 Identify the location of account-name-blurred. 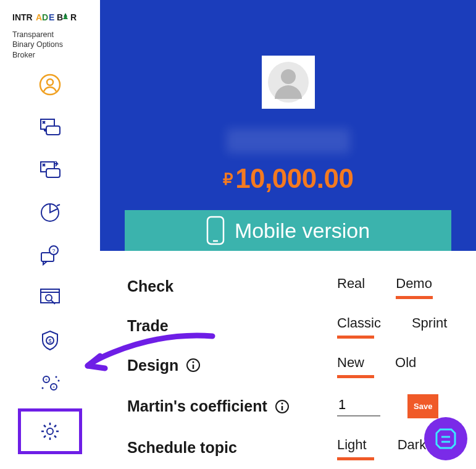
(288, 141).